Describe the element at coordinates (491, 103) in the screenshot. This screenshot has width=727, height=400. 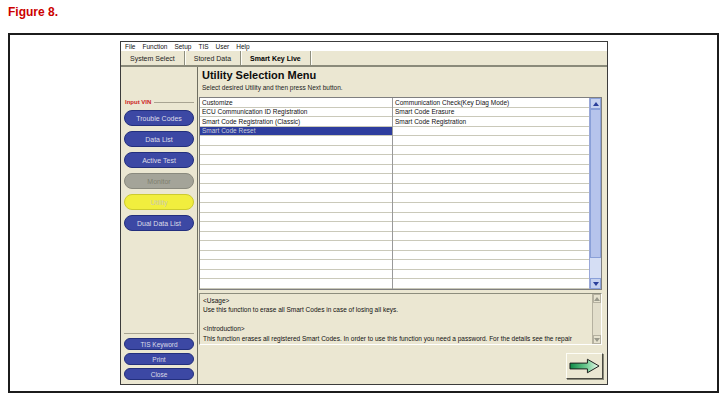
I see `table-row: Communication Check(Key Diag Mode)` at that location.